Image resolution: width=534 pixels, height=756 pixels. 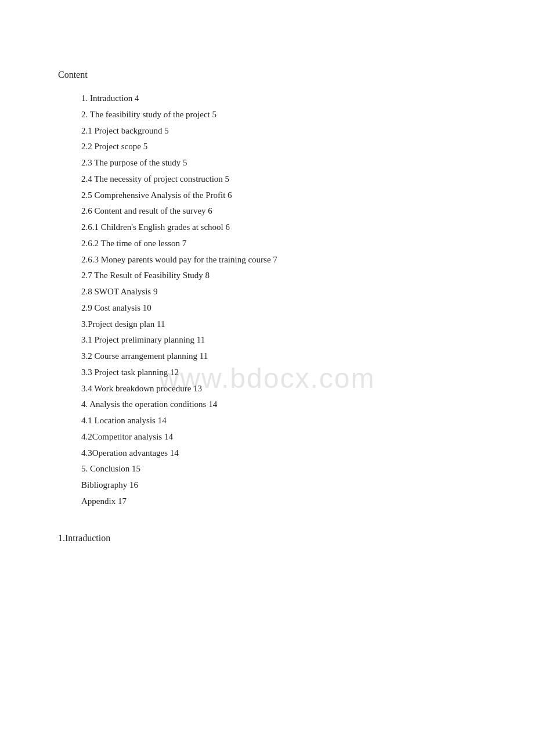 What do you see at coordinates (279, 115) in the screenshot?
I see `toc-item: 2. The feasibility study of the project …` at bounding box center [279, 115].